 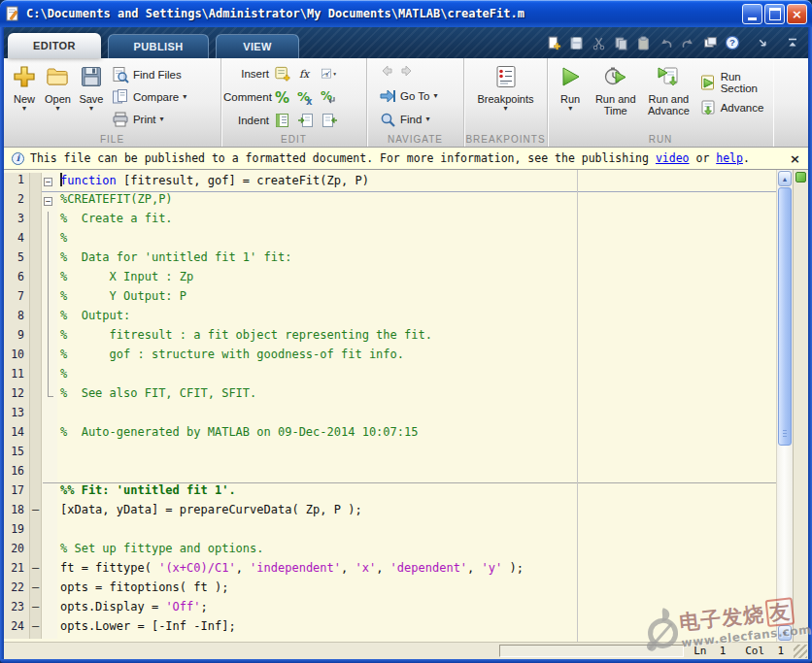 What do you see at coordinates (616, 95) in the screenshot?
I see `run-and-time-button: Run and Time` at bounding box center [616, 95].